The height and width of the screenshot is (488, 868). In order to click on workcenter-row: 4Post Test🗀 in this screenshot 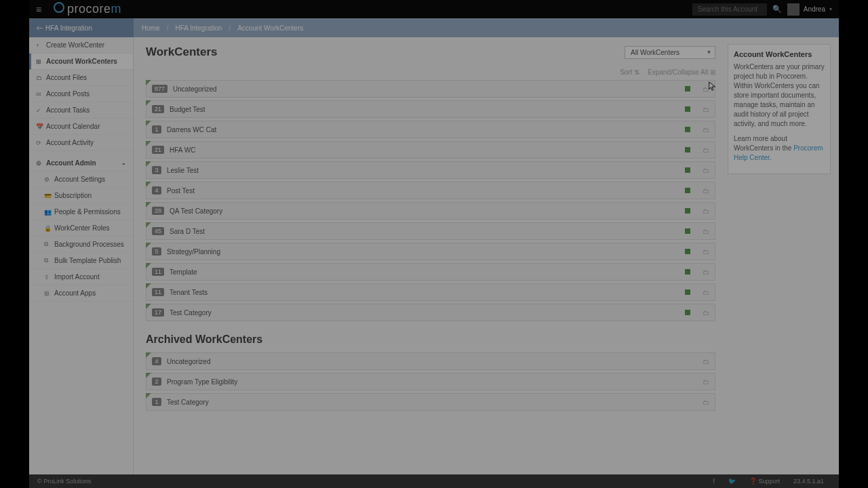, I will do `click(431, 190)`.